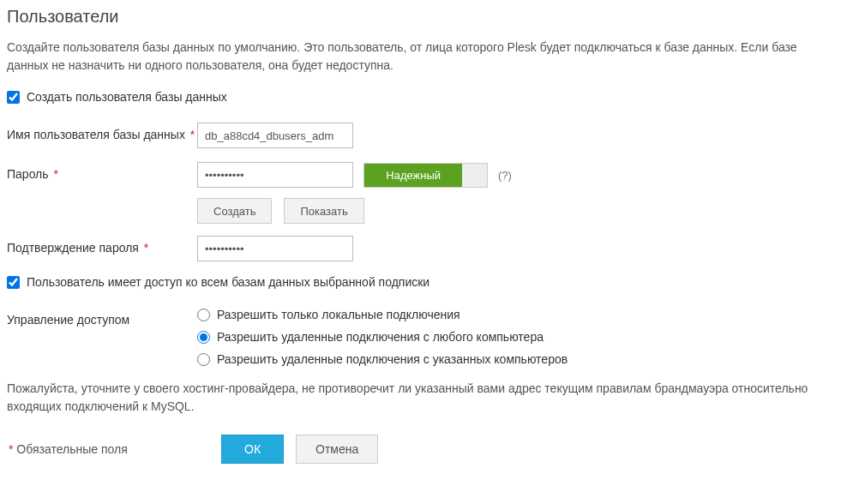 The image size is (865, 504). What do you see at coordinates (434, 449) in the screenshot?
I see `form-footer: * Обязательные поля ОК Отмена` at bounding box center [434, 449].